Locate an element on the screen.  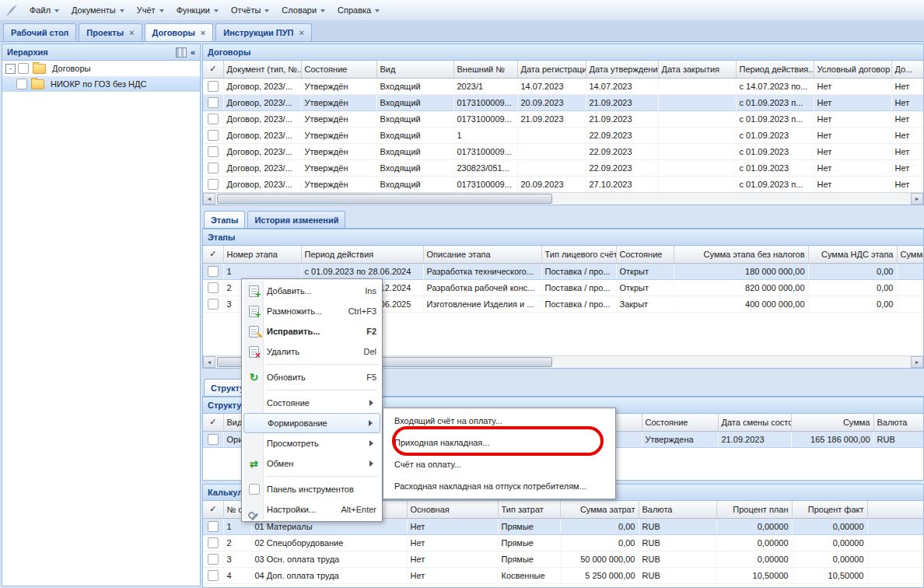
submenu-item: Счёт на оплату... is located at coordinates (499, 464).